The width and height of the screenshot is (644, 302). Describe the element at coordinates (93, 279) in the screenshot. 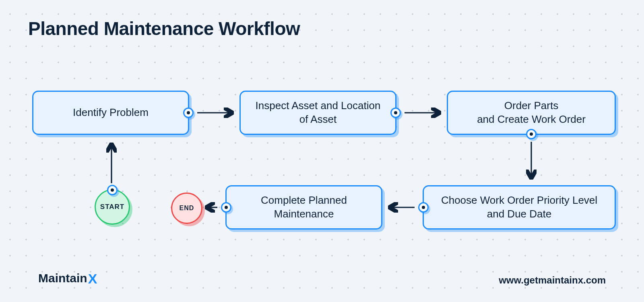

I see `brand-suffix: X` at that location.